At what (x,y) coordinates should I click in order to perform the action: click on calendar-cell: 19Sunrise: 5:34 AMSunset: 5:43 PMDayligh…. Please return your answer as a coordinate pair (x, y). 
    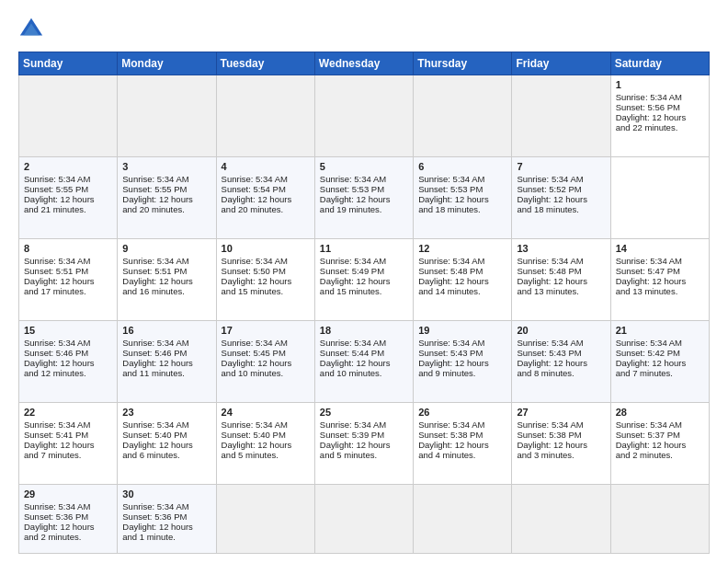
    Looking at the image, I should click on (463, 362).